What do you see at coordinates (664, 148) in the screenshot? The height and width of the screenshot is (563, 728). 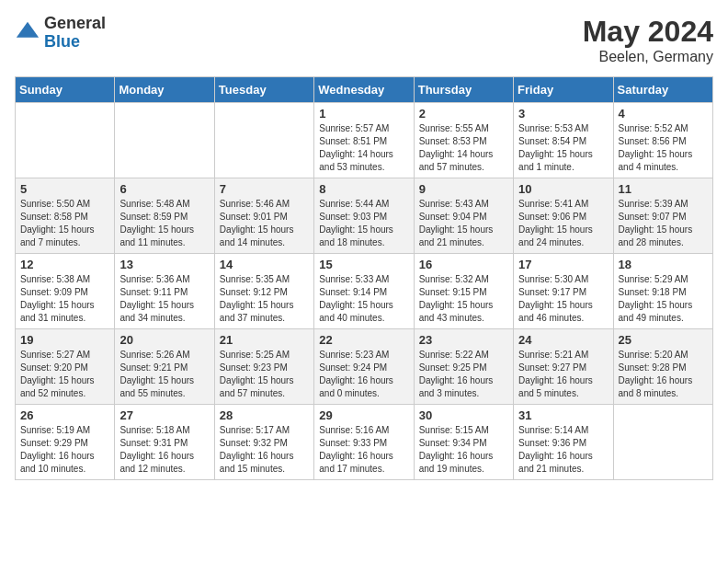 I see `day-info: Sunrise: 5:52 AM Sunset: 8:56 PM Dayligh…` at bounding box center [664, 148].